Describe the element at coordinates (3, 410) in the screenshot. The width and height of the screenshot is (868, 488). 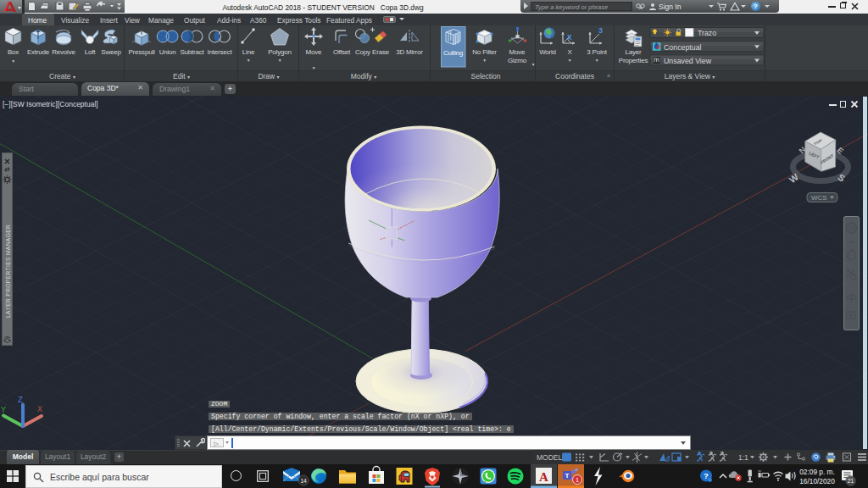
I see `svg-text: Y` at that location.